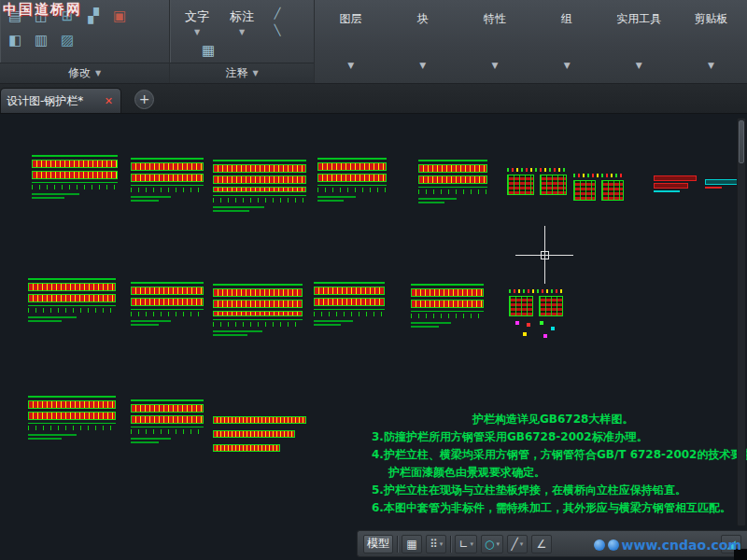 The image size is (747, 560). Describe the element at coordinates (545, 256) in the screenshot. I see `crosshair-pickbox` at that location.